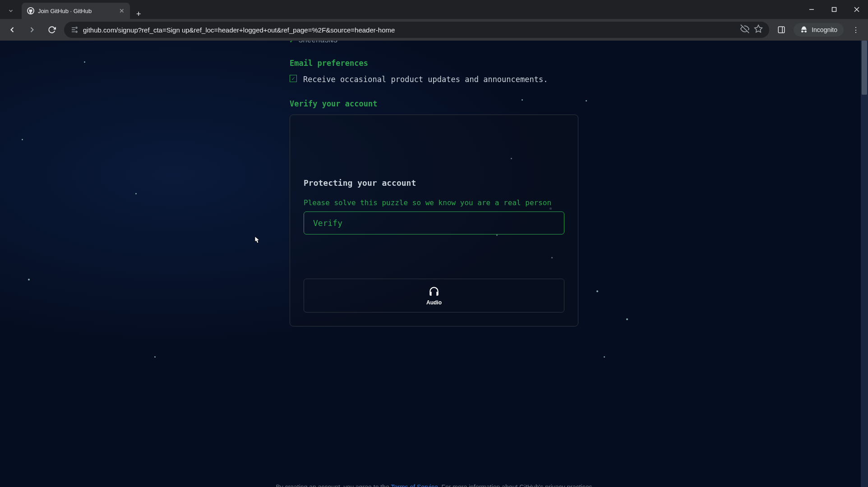 The image size is (868, 487). Describe the element at coordinates (434, 63) in the screenshot. I see `email-prefs-label: Email preferences` at that location.